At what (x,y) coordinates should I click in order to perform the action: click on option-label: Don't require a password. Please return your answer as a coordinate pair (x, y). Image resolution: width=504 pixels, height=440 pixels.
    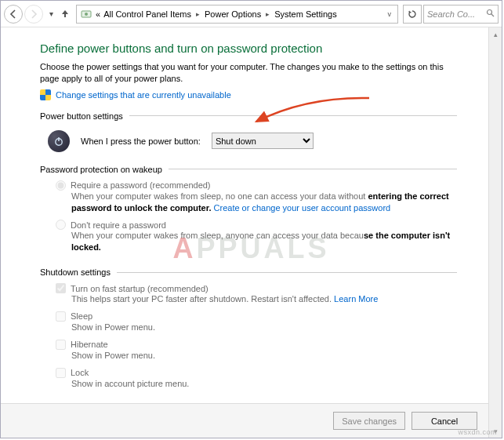
    Looking at the image, I should click on (118, 225).